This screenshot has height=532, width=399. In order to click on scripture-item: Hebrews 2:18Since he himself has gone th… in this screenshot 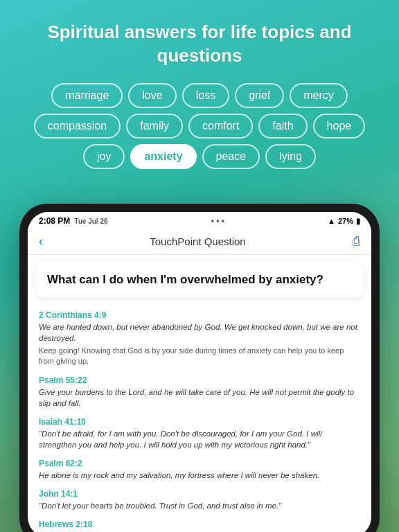, I will do `click(200, 526)`.